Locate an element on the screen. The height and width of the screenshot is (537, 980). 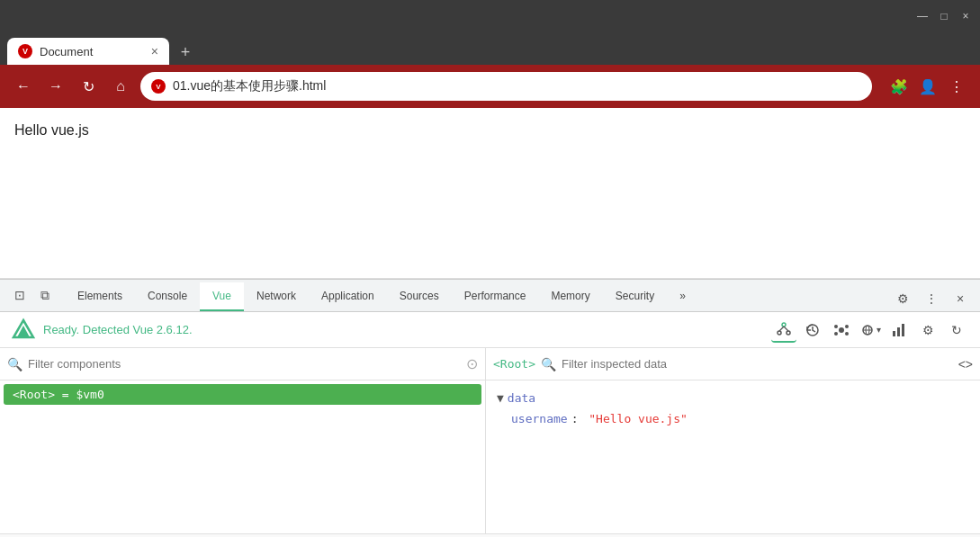
vue-panel-header: Ready. Detected Vue 2.6.12. is located at coordinates (490, 330).